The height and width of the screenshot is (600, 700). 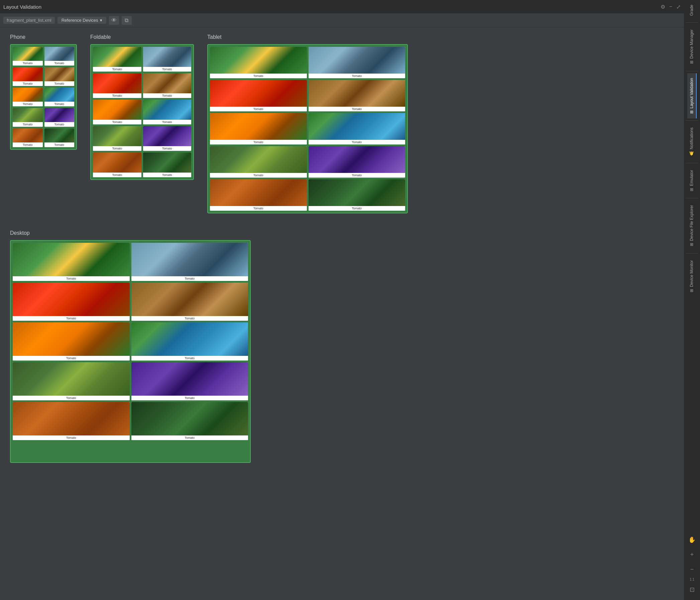 What do you see at coordinates (114, 20) in the screenshot?
I see `eye-button: 👁` at bounding box center [114, 20].